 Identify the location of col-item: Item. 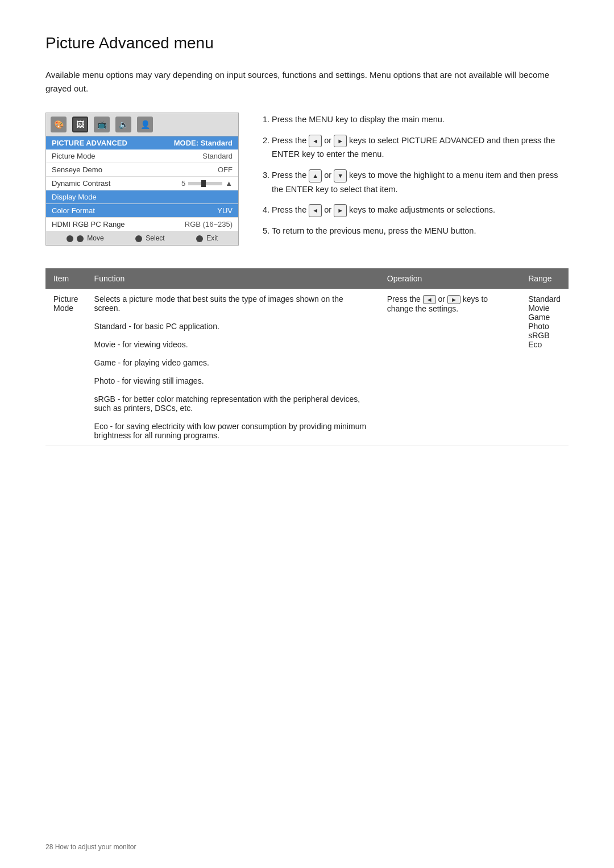
(66, 279).